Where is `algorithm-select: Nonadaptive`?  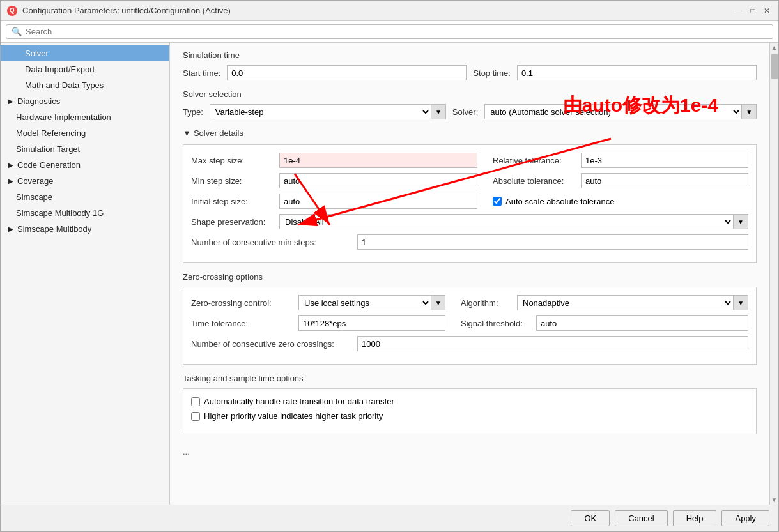
algorithm-select: Nonadaptive is located at coordinates (625, 303).